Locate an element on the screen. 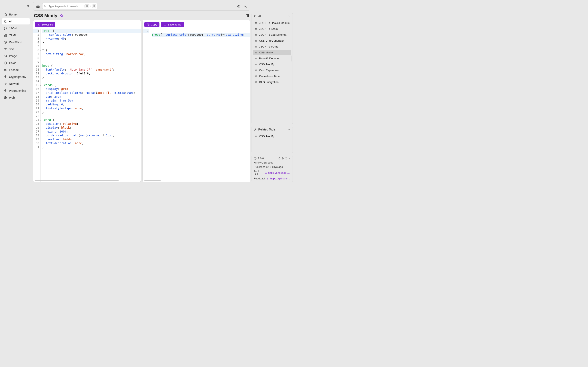  nav-label: YAML is located at coordinates (13, 35).